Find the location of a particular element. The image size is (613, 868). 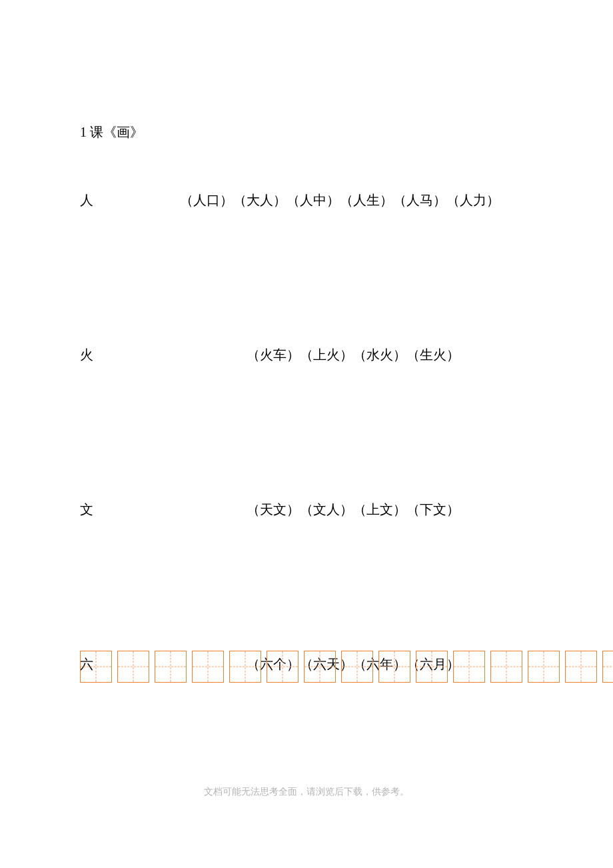

practice-grid is located at coordinates (346, 667).